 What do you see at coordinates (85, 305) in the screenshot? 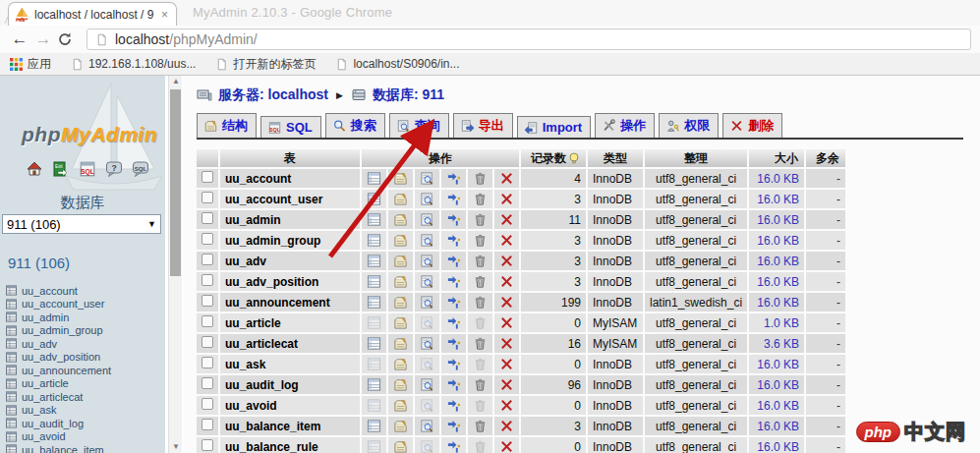
I see `sidebar-table-item: uu_account_user` at bounding box center [85, 305].